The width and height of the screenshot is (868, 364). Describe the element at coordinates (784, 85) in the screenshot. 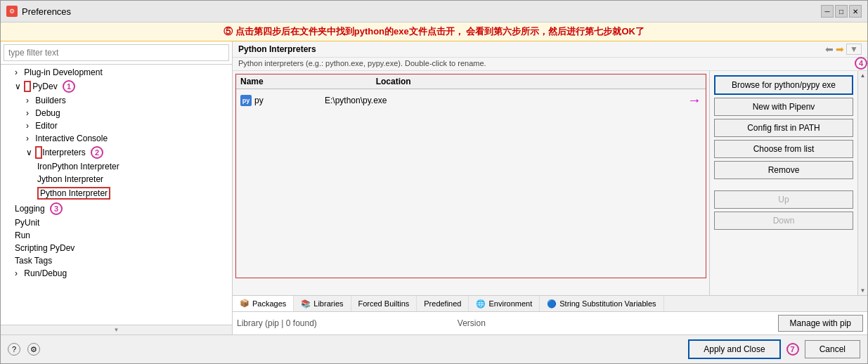

I see `browse-label: Browse for python/pypy exe` at that location.